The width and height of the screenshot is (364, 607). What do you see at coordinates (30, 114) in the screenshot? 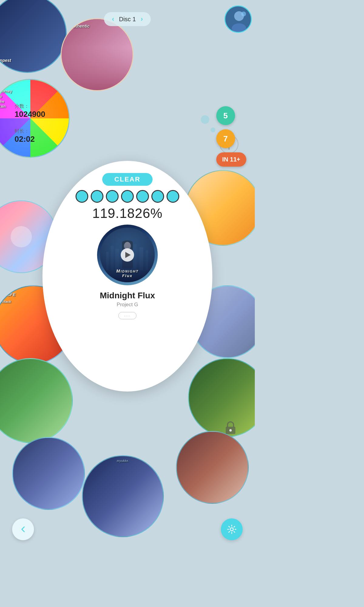
I see `score-value: 1024900` at bounding box center [30, 114].